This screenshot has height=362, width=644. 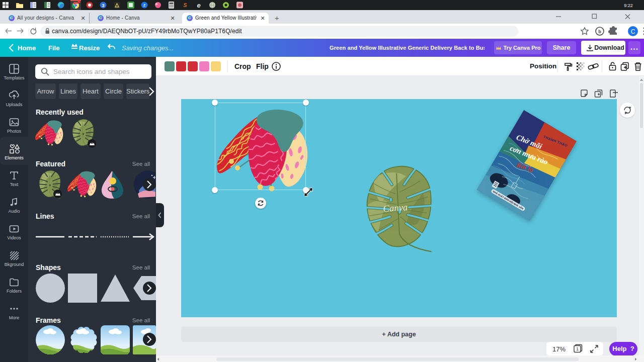 I want to click on svg-text: Z, so click(x=145, y=5).